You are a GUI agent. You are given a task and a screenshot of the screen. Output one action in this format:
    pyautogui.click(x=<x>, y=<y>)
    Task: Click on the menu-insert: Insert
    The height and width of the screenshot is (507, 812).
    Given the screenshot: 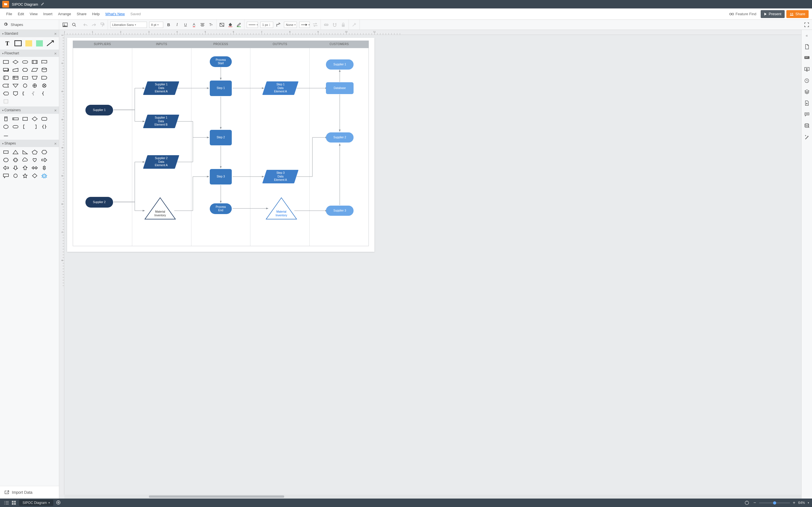 What is the action you would take?
    pyautogui.click(x=48, y=14)
    